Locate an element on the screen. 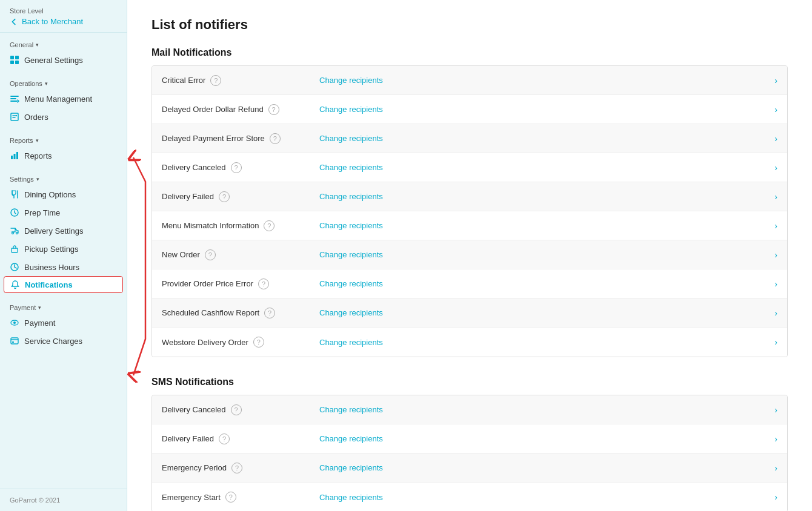 Image resolution: width=812 pixels, height=511 pixels. grid-icon is located at coordinates (15, 60).